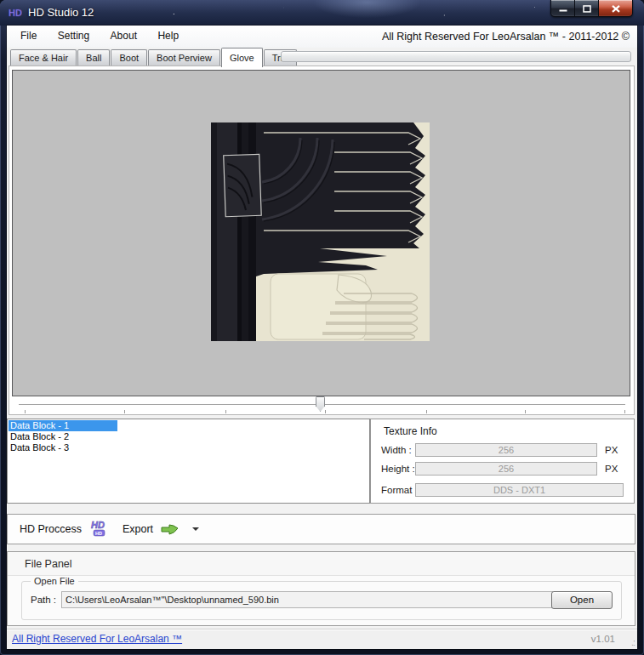 This screenshot has width=644, height=655. What do you see at coordinates (242, 58) in the screenshot?
I see `tab-glove: Glove` at bounding box center [242, 58].